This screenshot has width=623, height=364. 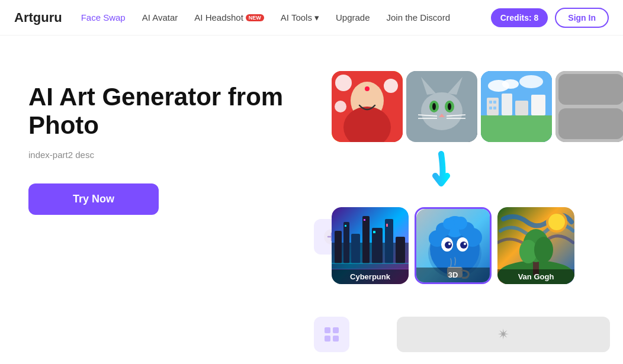 I want to click on arrow-down-icon, so click(x=441, y=176).